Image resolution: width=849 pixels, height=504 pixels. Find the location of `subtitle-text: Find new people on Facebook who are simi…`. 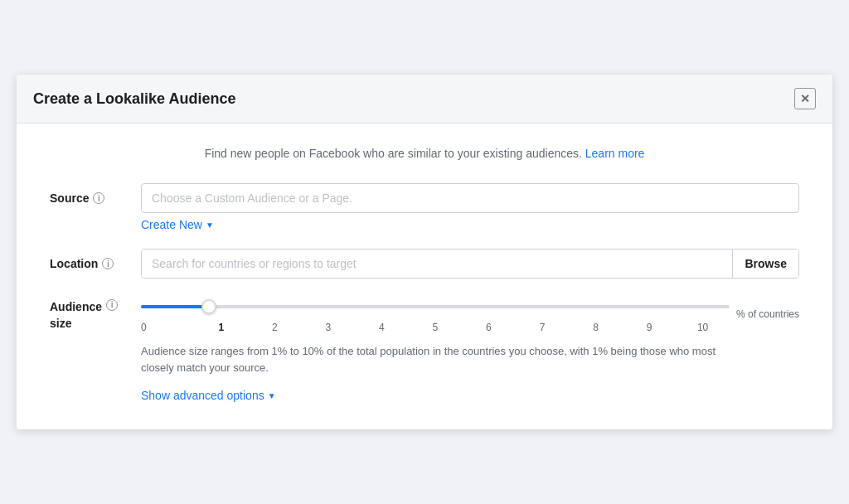

subtitle-text: Find new people on Facebook who are simi… is located at coordinates (424, 153).